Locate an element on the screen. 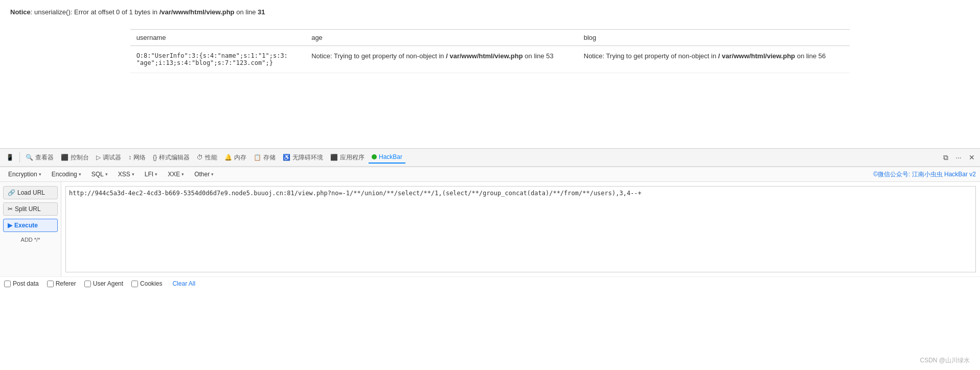  storage-label: 存储 is located at coordinates (269, 157).